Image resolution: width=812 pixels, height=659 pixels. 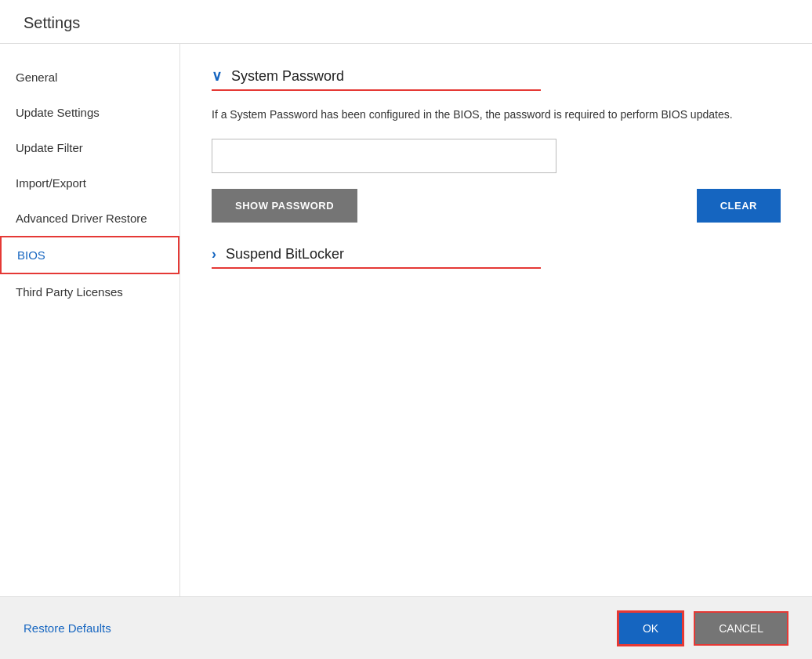 I want to click on restore-defaults-button: Restore Defaults, so click(x=67, y=628).